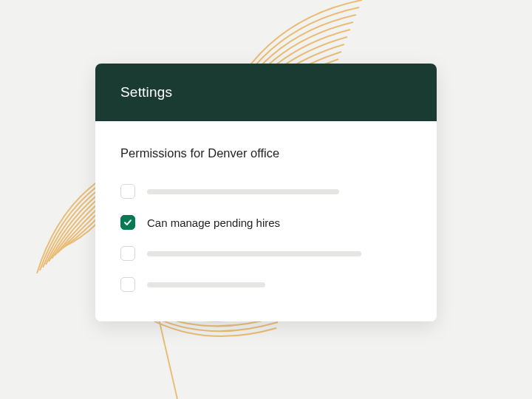 This screenshot has height=399, width=532. What do you see at coordinates (266, 92) in the screenshot?
I see `card-header: Settings` at bounding box center [266, 92].